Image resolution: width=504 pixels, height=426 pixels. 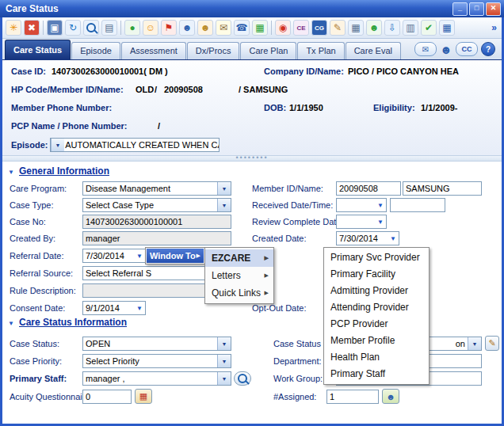 What do you see at coordinates (43, 28) in the screenshot?
I see `toolbar-separator` at bounding box center [43, 28].